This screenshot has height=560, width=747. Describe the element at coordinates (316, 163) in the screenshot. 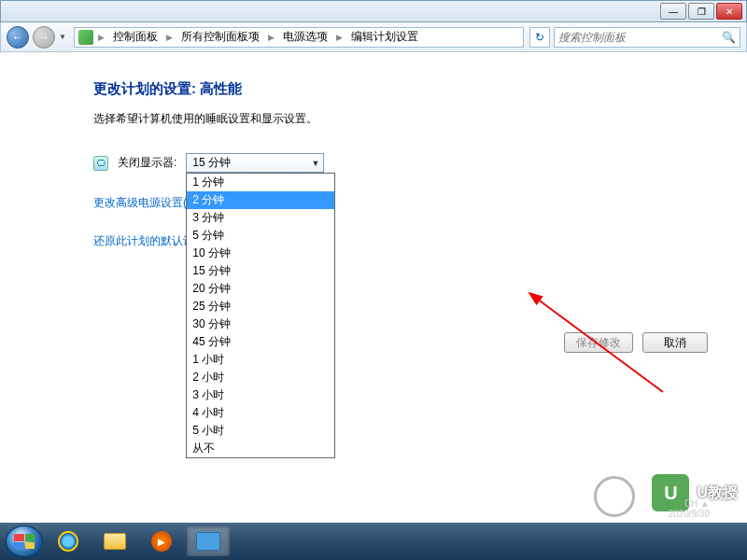

I see `chevron-down-icon: ▼` at that location.